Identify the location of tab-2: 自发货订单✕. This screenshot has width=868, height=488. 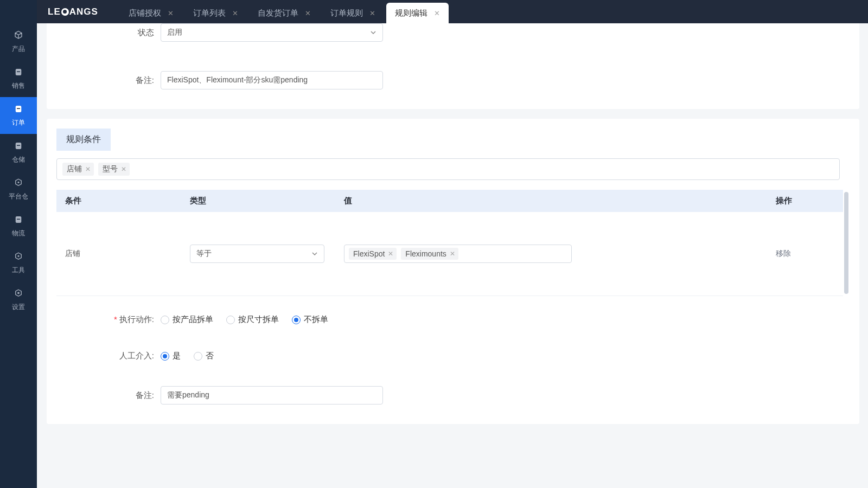
(284, 13).